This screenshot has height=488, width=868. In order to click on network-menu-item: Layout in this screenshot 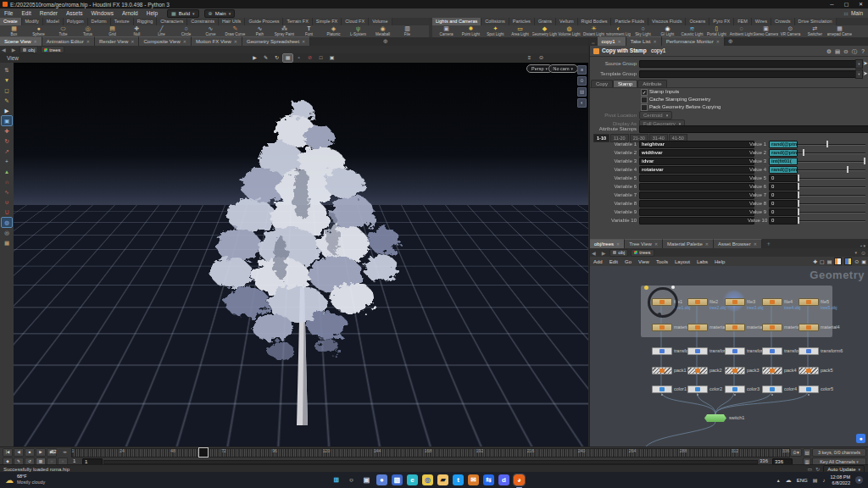, I will do `click(682, 262)`.